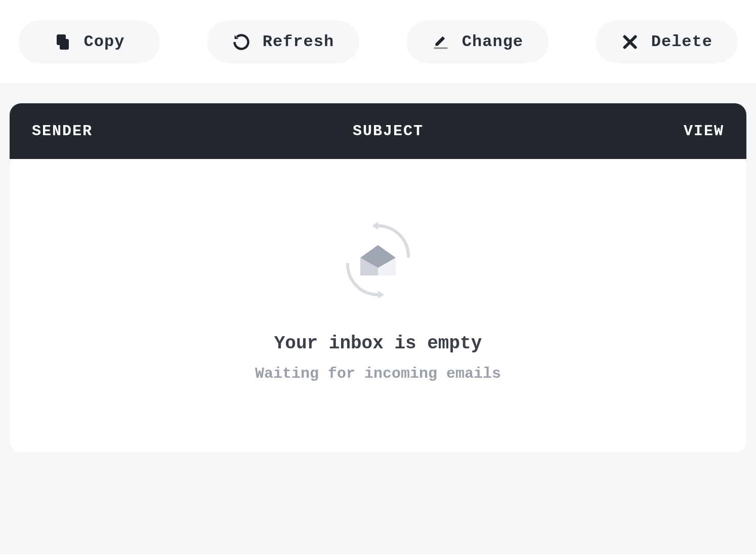 The image size is (756, 557). I want to click on close-icon, so click(630, 42).